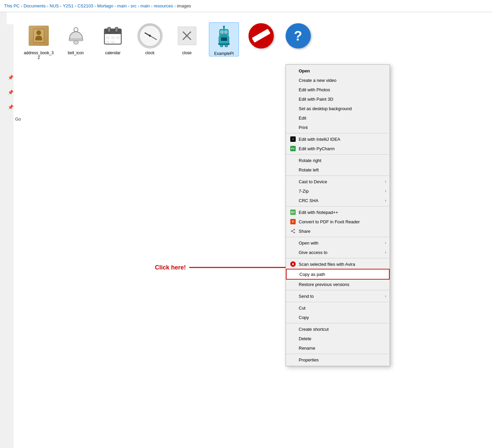 This screenshot has width=492, height=448. I want to click on ctx-scan-avira: A Scan selected files with Avira, so click(338, 264).